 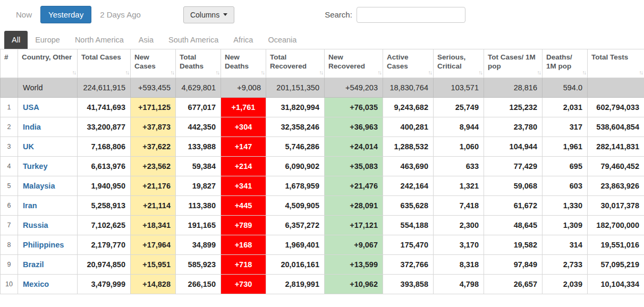 I want to click on column-header-new-recovered: New Recovered↑↓, so click(x=354, y=64).